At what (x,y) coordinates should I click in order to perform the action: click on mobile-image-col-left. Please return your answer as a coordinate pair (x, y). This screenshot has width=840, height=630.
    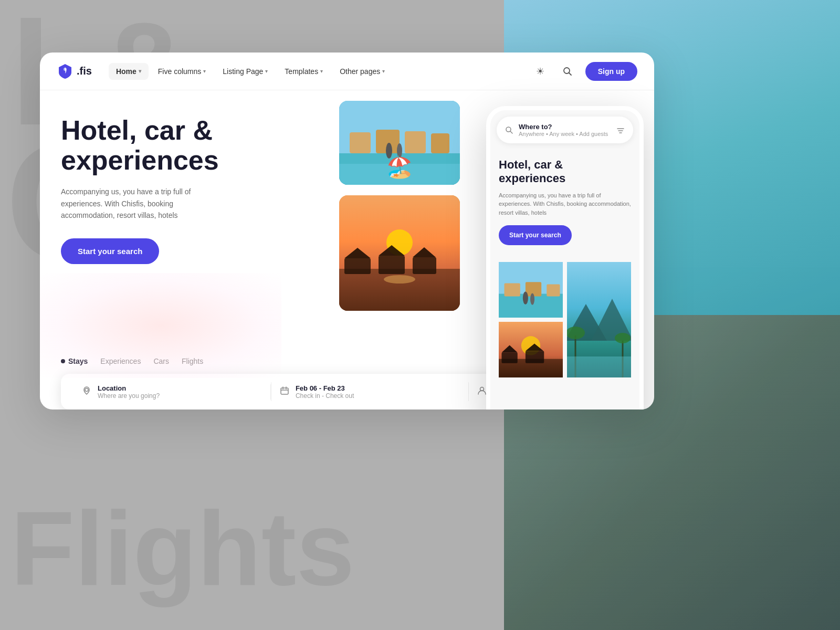
    Looking at the image, I should click on (531, 320).